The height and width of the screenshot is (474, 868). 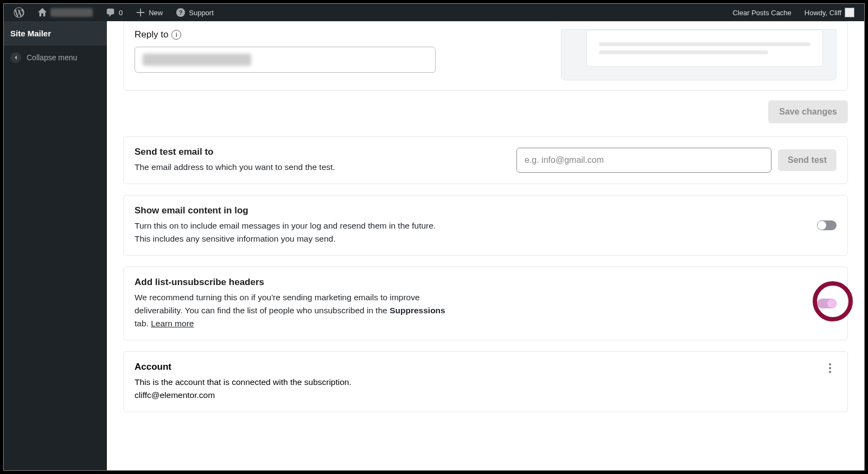 I want to click on email-log-card: Show email content in log Turn this on t…, so click(x=486, y=225).